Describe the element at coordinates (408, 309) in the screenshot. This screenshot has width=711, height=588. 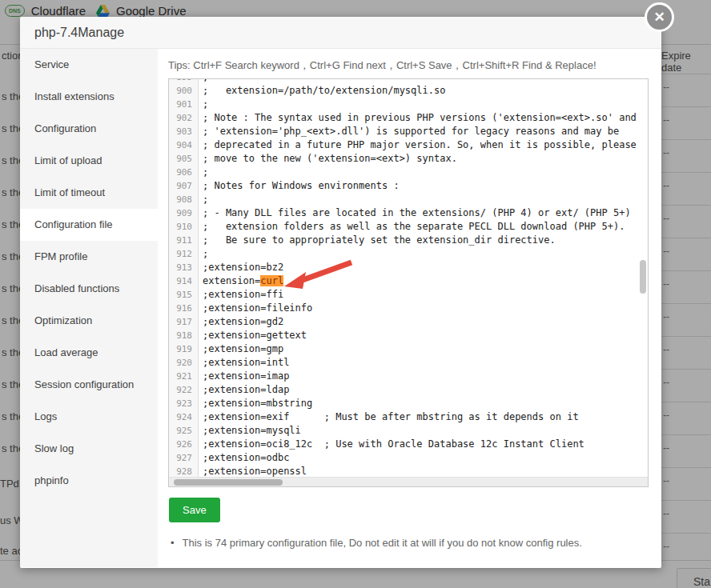
I see `code-line-916: 916;extension=fileinfo` at that location.